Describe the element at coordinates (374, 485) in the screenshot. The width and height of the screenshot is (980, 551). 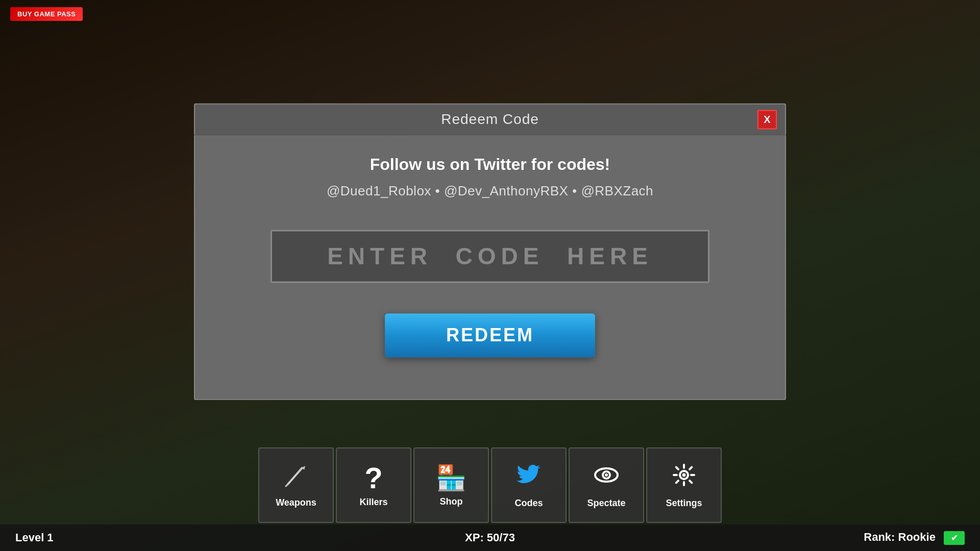
I see `toolbar-item-killers: ? Killers` at that location.